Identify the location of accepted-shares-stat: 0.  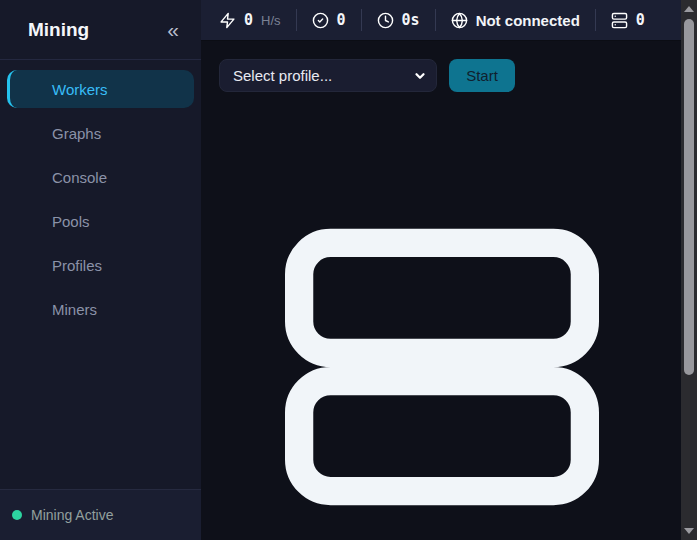
(329, 20).